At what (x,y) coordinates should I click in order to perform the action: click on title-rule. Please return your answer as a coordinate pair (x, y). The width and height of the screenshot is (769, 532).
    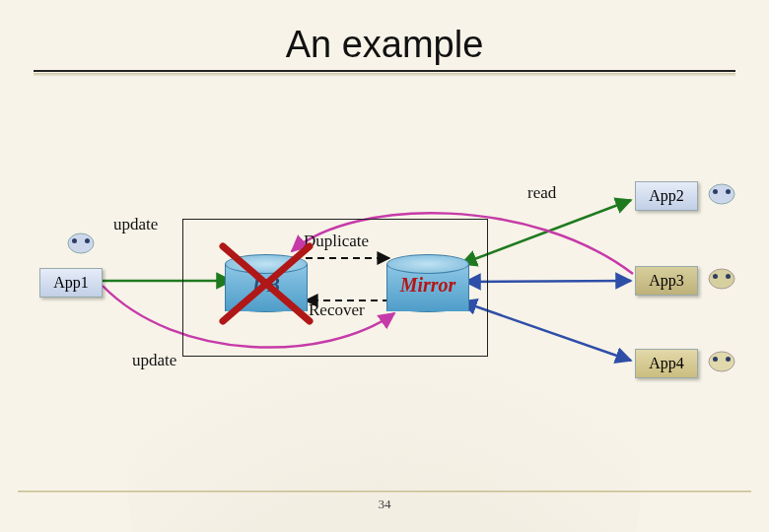
    Looking at the image, I should click on (384, 71).